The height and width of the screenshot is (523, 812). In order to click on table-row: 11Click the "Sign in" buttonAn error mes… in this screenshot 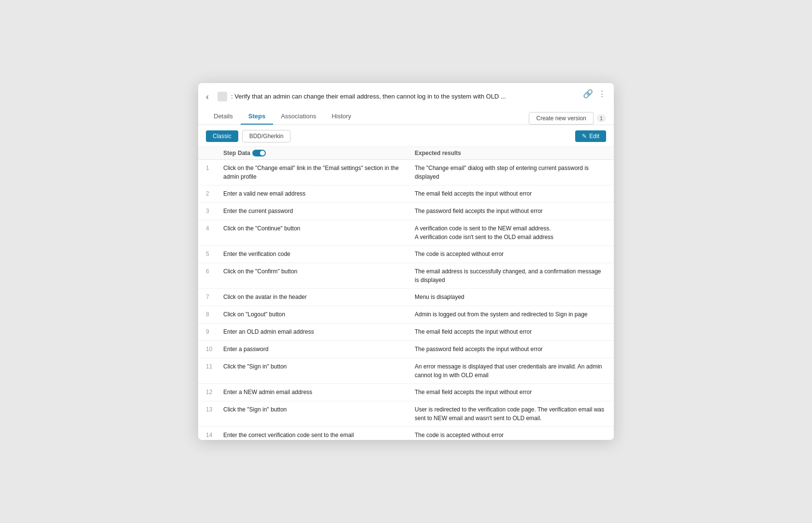, I will do `click(406, 371)`.